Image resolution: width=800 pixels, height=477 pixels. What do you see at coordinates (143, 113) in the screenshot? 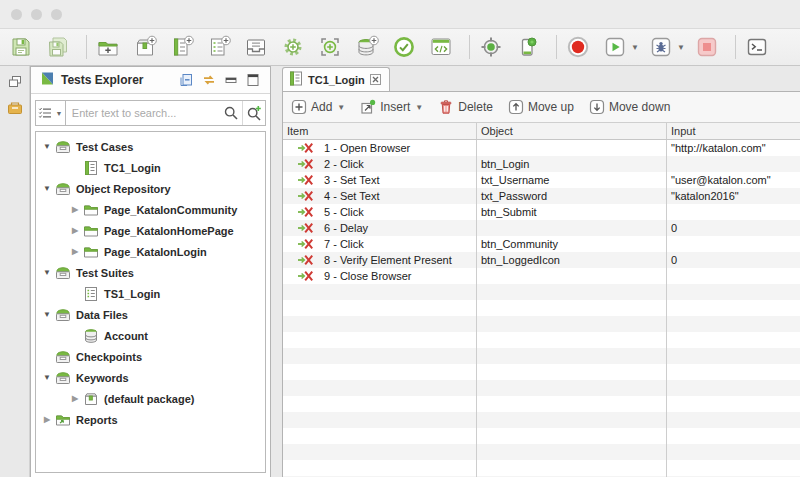
I see `search-input` at bounding box center [143, 113].